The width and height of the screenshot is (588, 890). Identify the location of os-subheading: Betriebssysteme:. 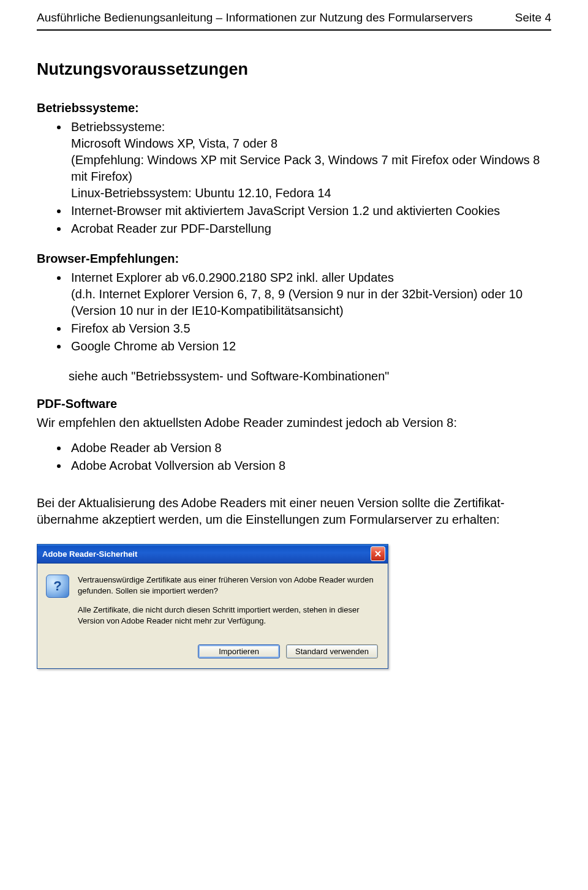
(294, 108).